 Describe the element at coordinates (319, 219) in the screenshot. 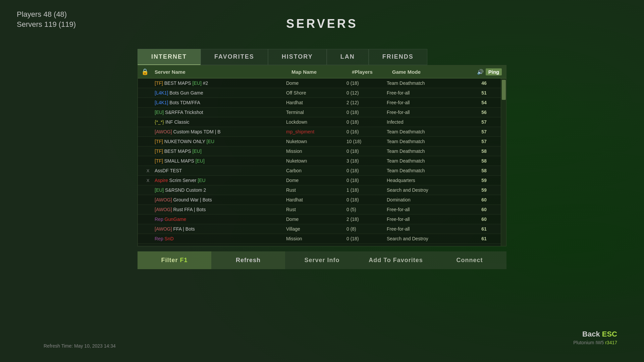

I see `table-row: Rep GunGame Dome 2 (18) Free-for-all 60` at that location.